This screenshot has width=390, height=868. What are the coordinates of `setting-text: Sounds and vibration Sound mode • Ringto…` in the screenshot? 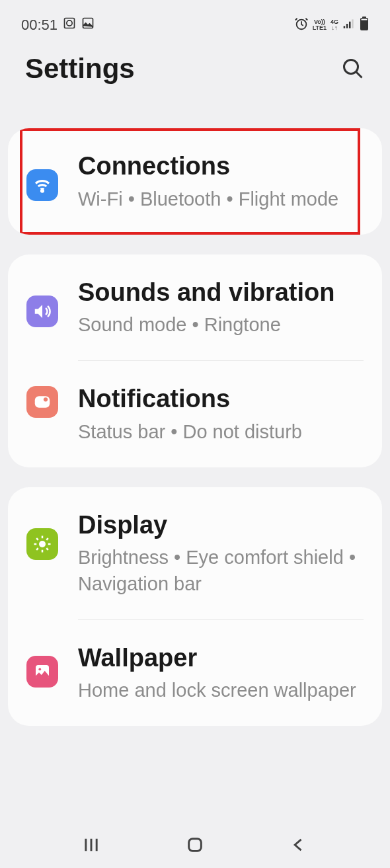 It's located at (221, 308).